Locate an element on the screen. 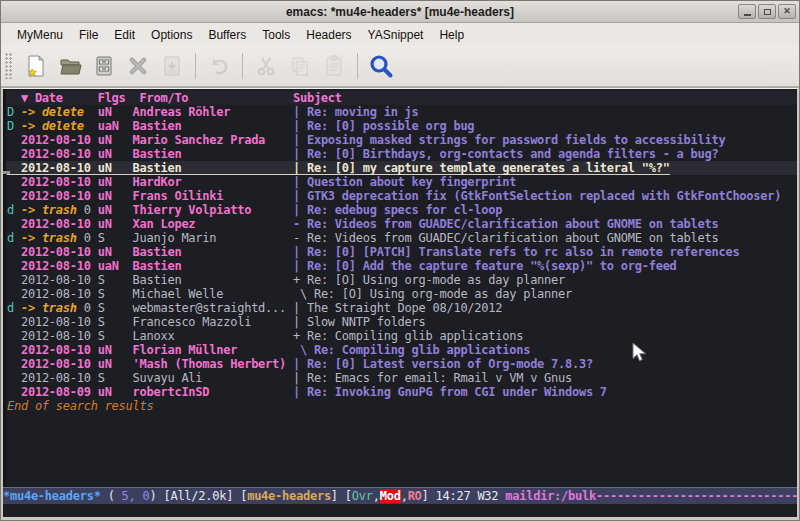  open-folder-button is located at coordinates (70, 66).